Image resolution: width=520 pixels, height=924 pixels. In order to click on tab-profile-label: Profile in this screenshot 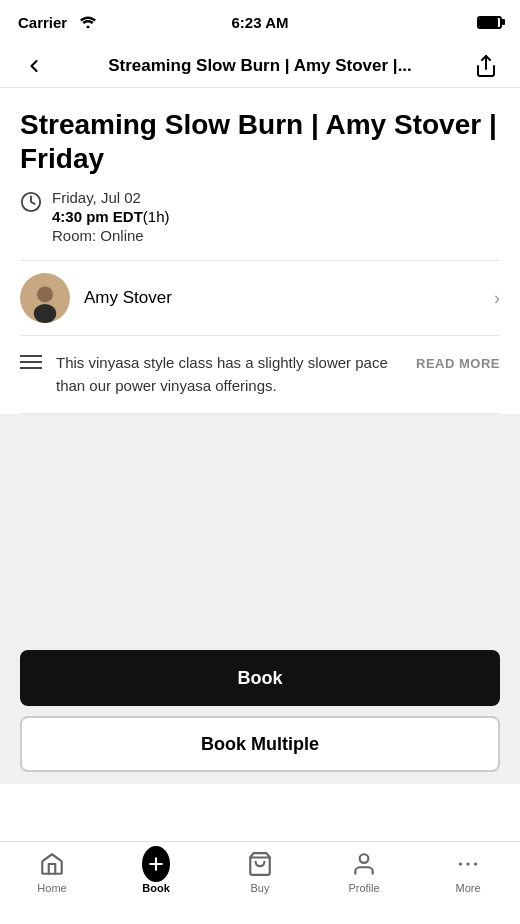, I will do `click(364, 888)`.